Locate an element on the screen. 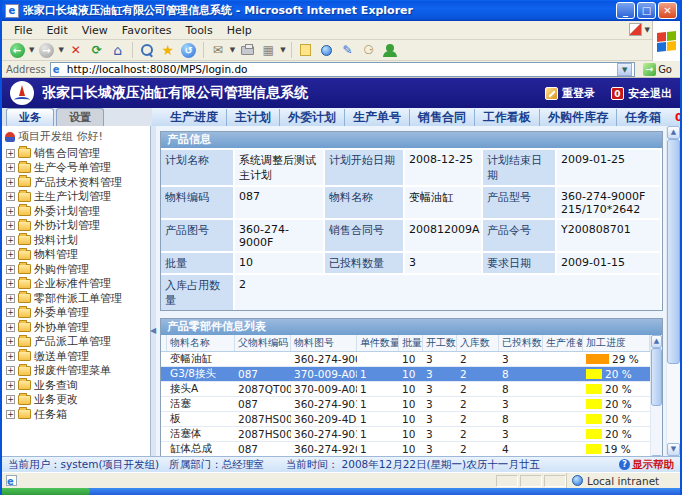 The image size is (682, 495). nav-master-plan: 主计划 is located at coordinates (252, 118).